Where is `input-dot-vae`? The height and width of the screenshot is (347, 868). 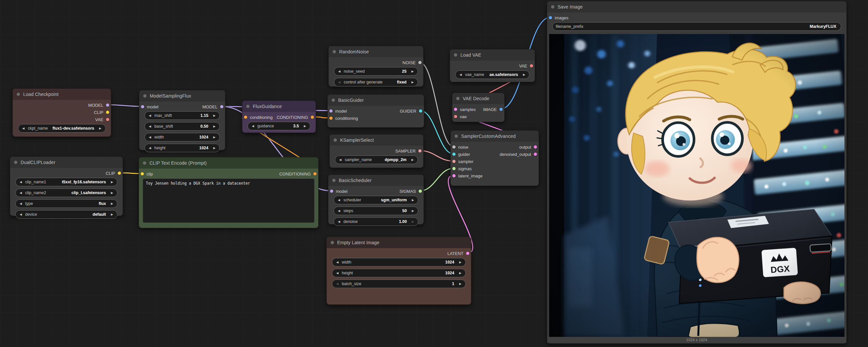 input-dot-vae is located at coordinates (456, 117).